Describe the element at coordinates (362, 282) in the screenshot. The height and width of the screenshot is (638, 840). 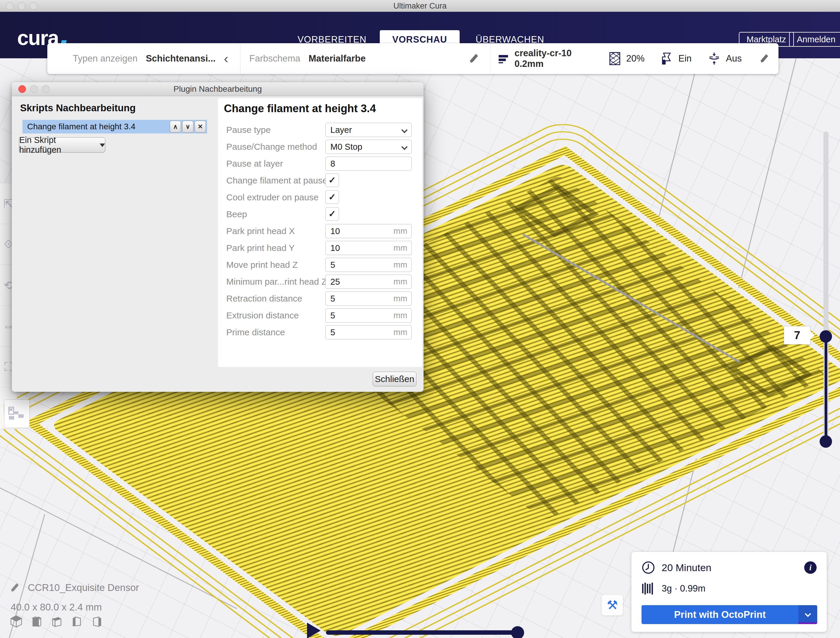
I see `input-value: 25` at that location.